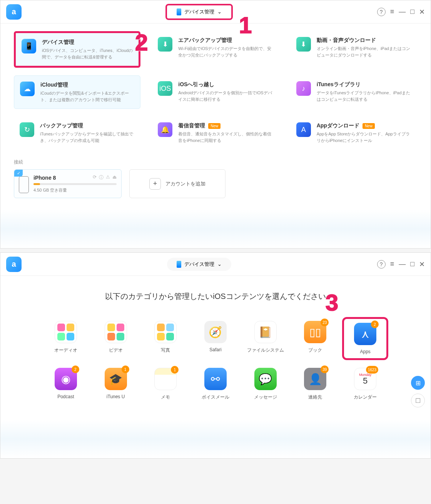 Image resolution: width=431 pixels, height=504 pixels. Describe the element at coordinates (315, 332) in the screenshot. I see `category-icon: ▯▯23` at that location.